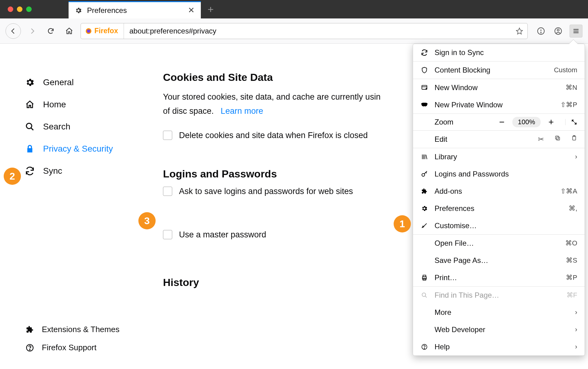 The image size is (588, 369). I want to click on menu-addons: Add-ons ⇧⌘A, so click(499, 191).